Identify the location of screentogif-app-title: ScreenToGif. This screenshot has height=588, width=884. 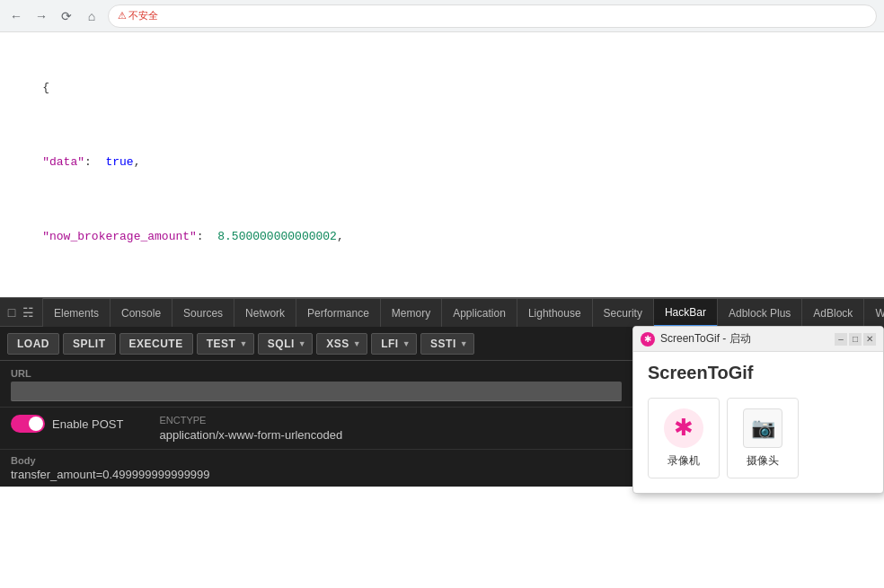
(758, 372).